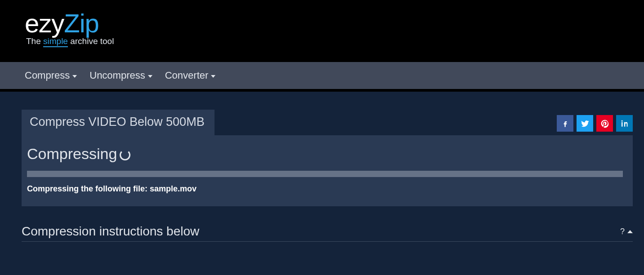 This screenshot has width=644, height=275. Describe the element at coordinates (125, 155) in the screenshot. I see `spinner-icon` at that location.